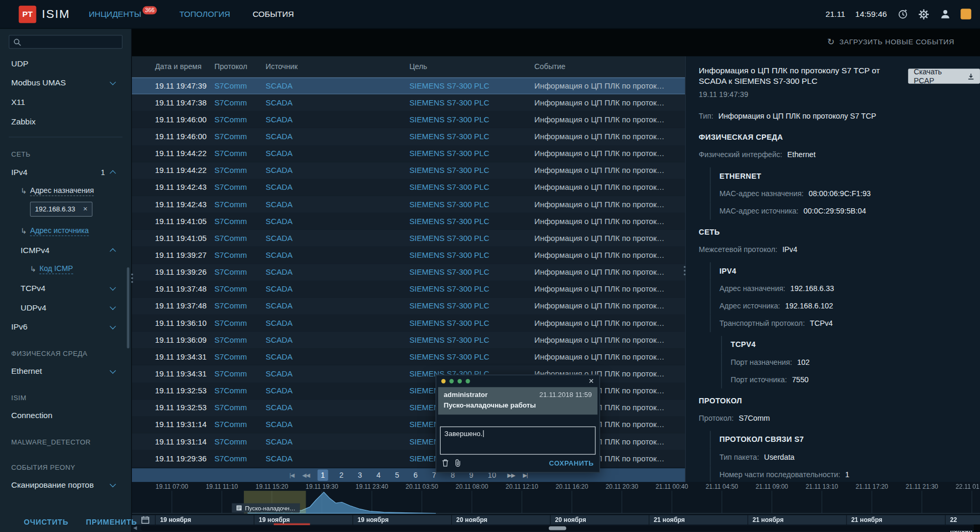 The height and width of the screenshot is (532, 980). I want to click on attach-file-icon, so click(458, 463).